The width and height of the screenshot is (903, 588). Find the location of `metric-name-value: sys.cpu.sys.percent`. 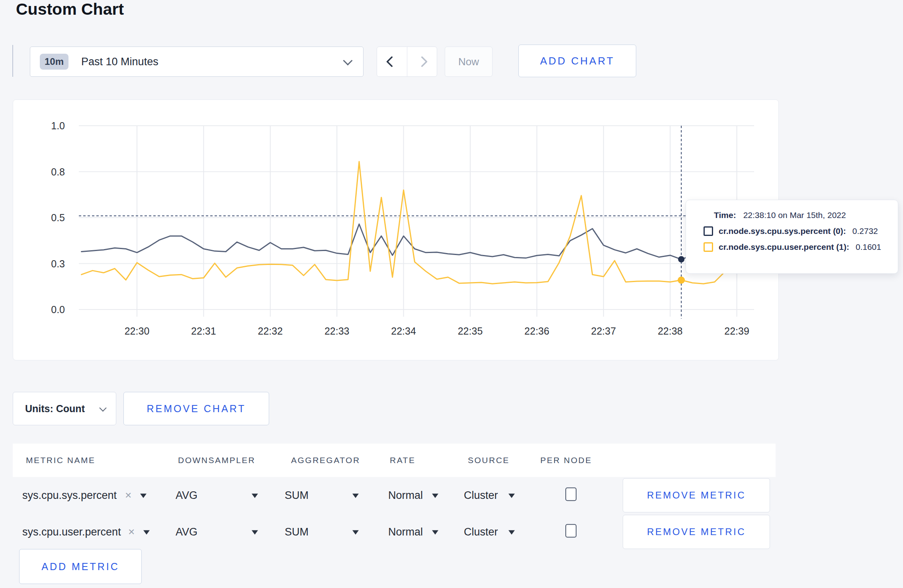

metric-name-value: sys.cpu.sys.percent is located at coordinates (69, 496).